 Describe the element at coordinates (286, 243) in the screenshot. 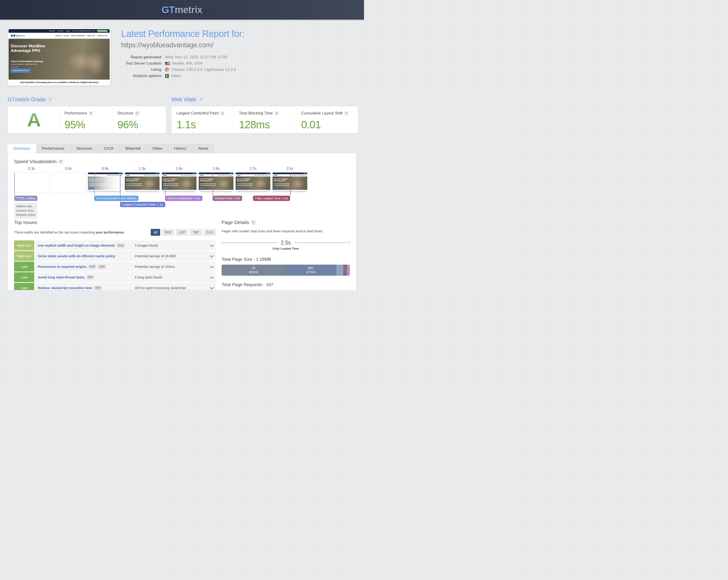

I see `fully-loaded-time-value: 2.5s` at that location.